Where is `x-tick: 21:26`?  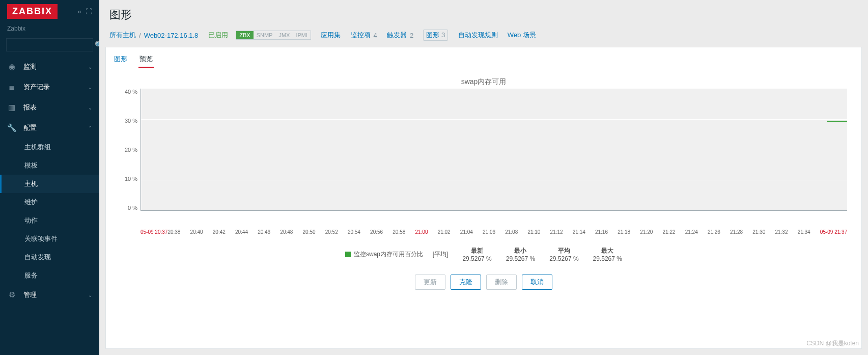
x-tick: 21:26 is located at coordinates (714, 232).